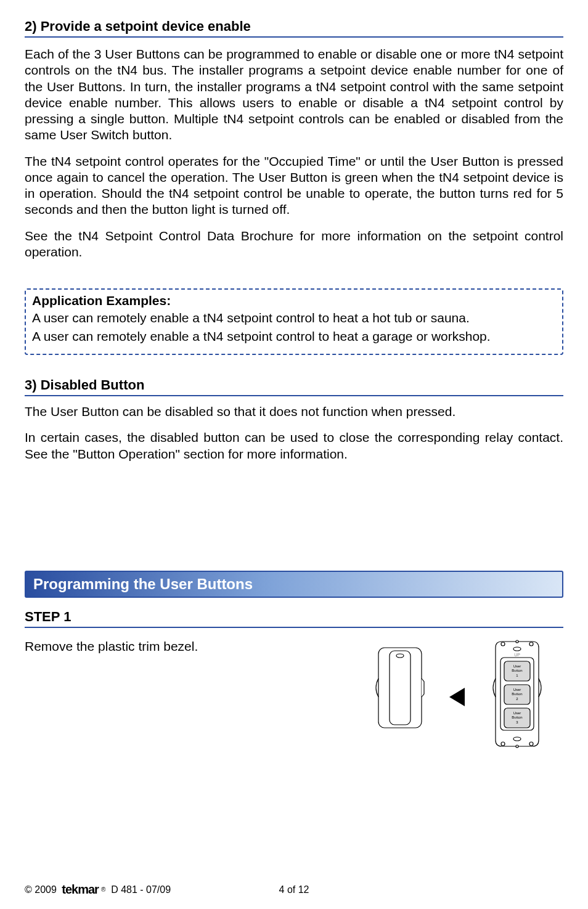 Image resolution: width=588 pixels, height=909 pixels. I want to click on device-body-icon: UP User Button 1 User Button 2 User Butt…, so click(517, 694).